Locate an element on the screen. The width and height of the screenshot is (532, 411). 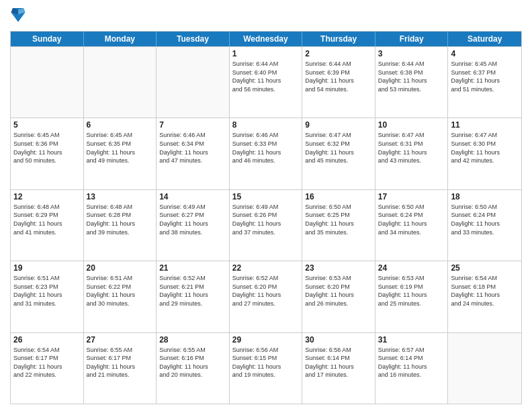
cell-info: Sunrise: 6:44 AM Sunset: 6:38 PM Dayligh… is located at coordinates (412, 77).